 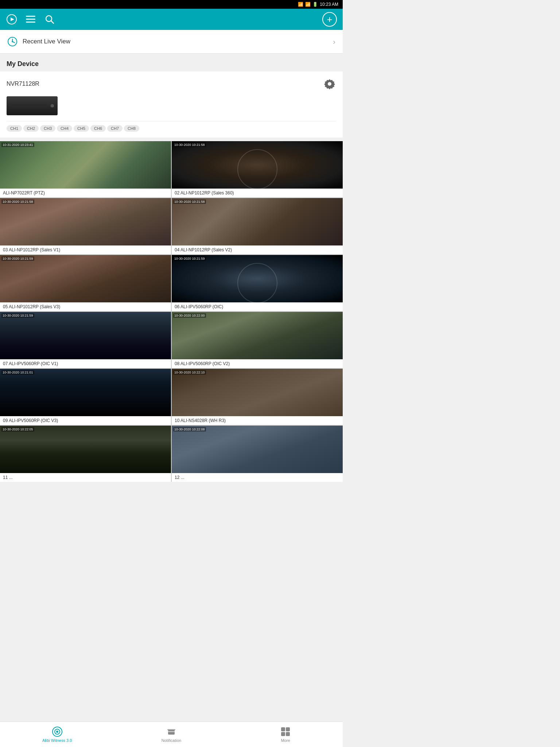 What do you see at coordinates (257, 250) in the screenshot?
I see `camera-label-4: 04 ALI-NP1012RP (Sales V2)` at bounding box center [257, 250].